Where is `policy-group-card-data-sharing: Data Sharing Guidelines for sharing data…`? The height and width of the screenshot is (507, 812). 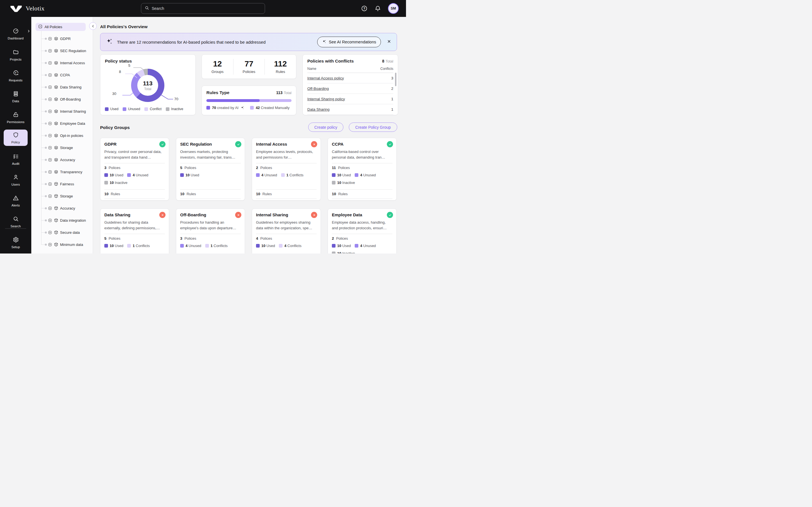 policy-group-card-data-sharing: Data Sharing Guidelines for sharing data… is located at coordinates (135, 231).